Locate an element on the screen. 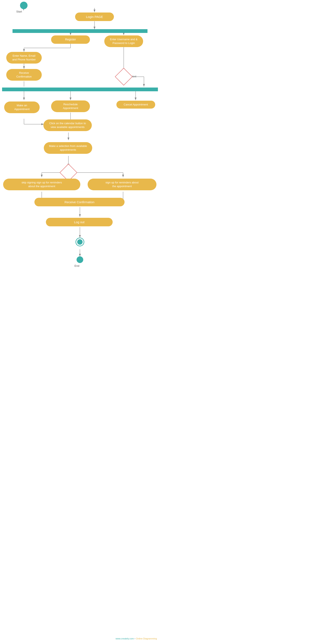 The width and height of the screenshot is (320, 644). watermark: www.creately.com • Online Diagramming is located at coordinates (136, 638).